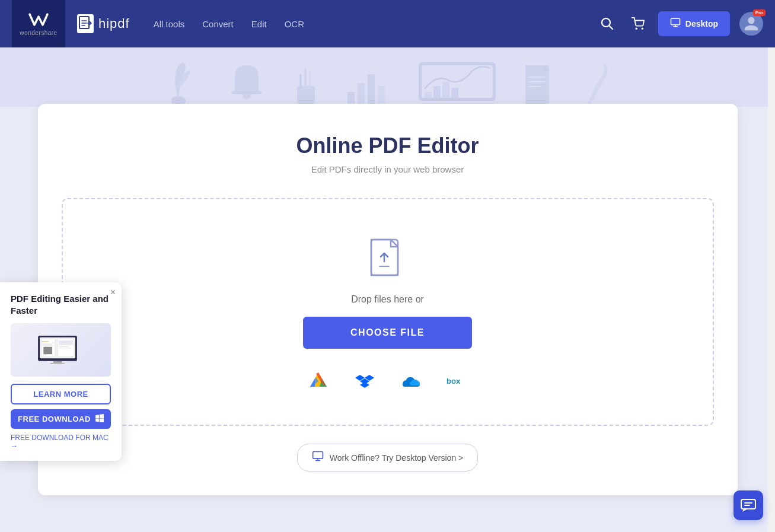 Image resolution: width=775 pixels, height=532 pixels. What do you see at coordinates (388, 300) in the screenshot?
I see `drop-text: Drop files here or` at bounding box center [388, 300].